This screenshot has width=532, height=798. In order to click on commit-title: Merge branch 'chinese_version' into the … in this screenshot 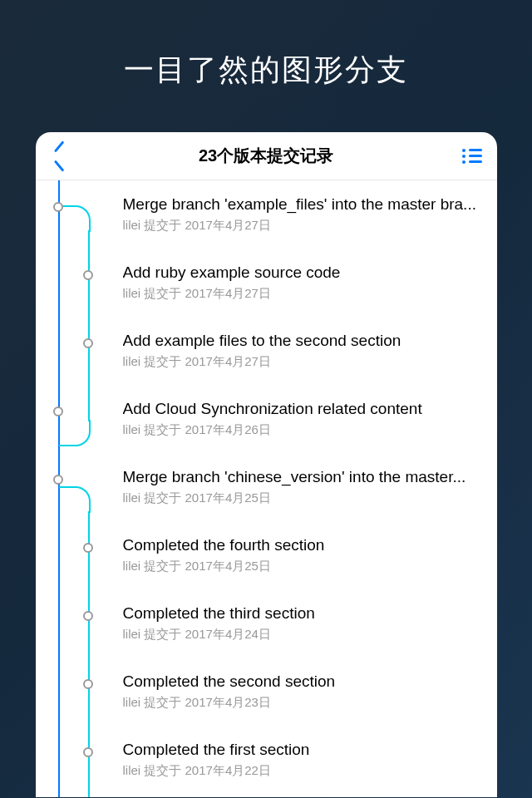, I will do `click(302, 477)`.